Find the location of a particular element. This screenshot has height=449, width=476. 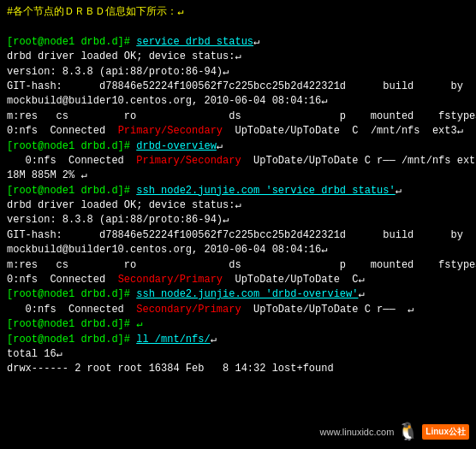

total-line: total 16↵ is located at coordinates (238, 354).